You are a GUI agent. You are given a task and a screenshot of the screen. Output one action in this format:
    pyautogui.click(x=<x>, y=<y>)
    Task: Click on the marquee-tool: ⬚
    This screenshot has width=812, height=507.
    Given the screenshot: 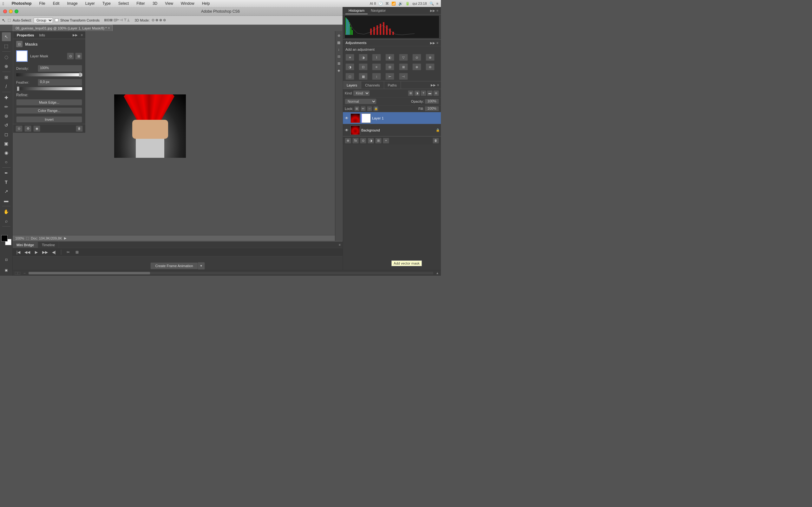 What is the action you would take?
    pyautogui.click(x=6, y=46)
    